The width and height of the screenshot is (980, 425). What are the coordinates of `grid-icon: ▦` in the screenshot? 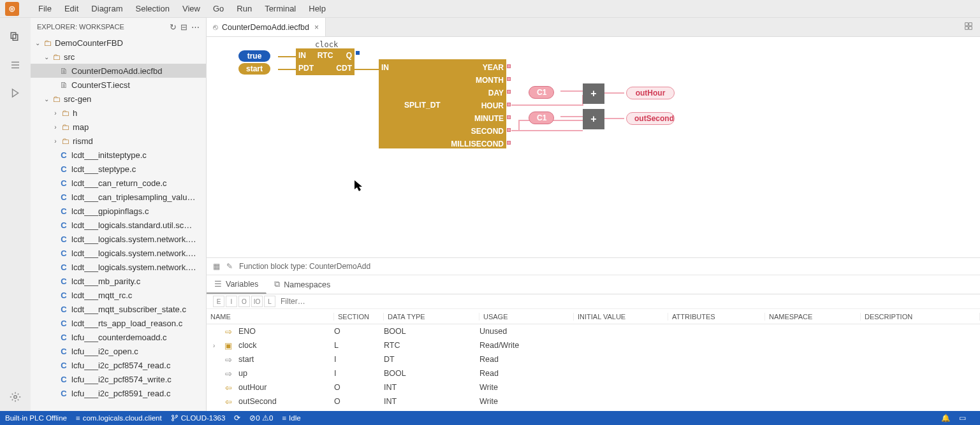 It's located at (217, 266).